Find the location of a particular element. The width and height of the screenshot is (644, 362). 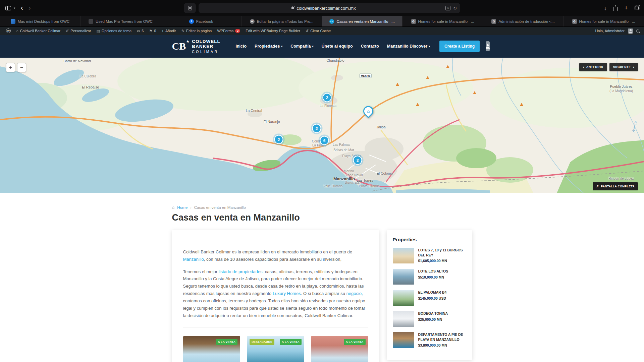

wpbar-item: ✉ 6 is located at coordinates (140, 31).